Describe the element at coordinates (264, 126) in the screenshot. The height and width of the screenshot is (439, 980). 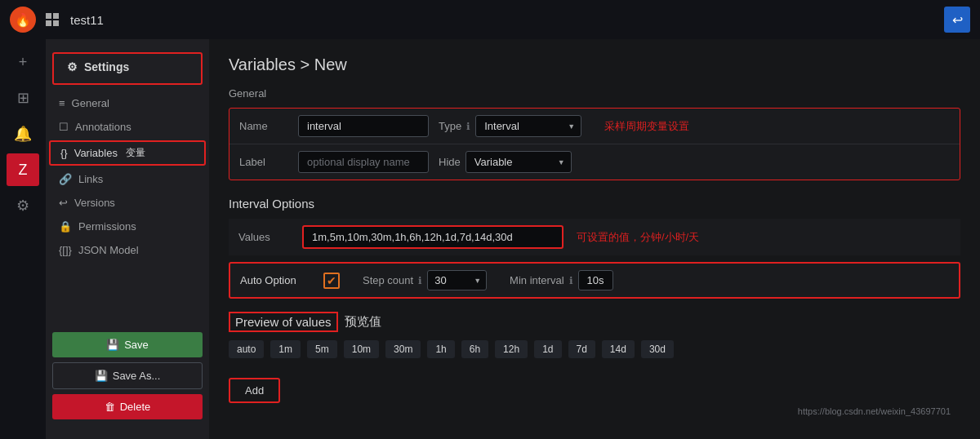
I see `name-label: Name` at that location.